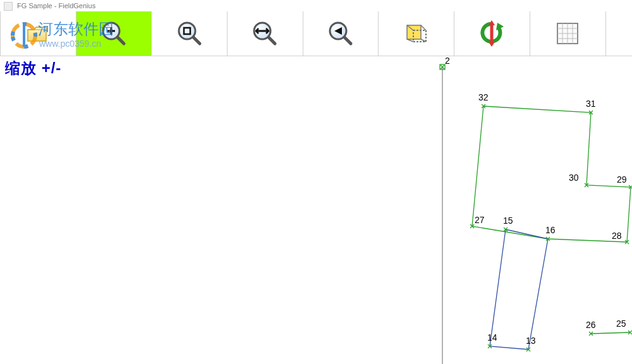 This screenshot has height=364, width=632. Describe the element at coordinates (622, 179) in the screenshot. I see `point-label: 29` at that location.